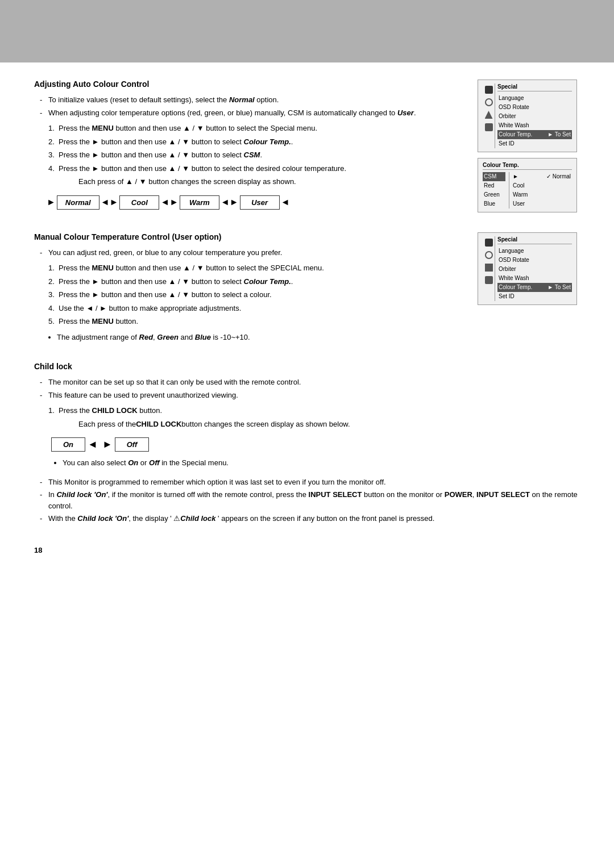  Describe the element at coordinates (107, 444) in the screenshot. I see `childlock-arrow-right: ►` at that location.